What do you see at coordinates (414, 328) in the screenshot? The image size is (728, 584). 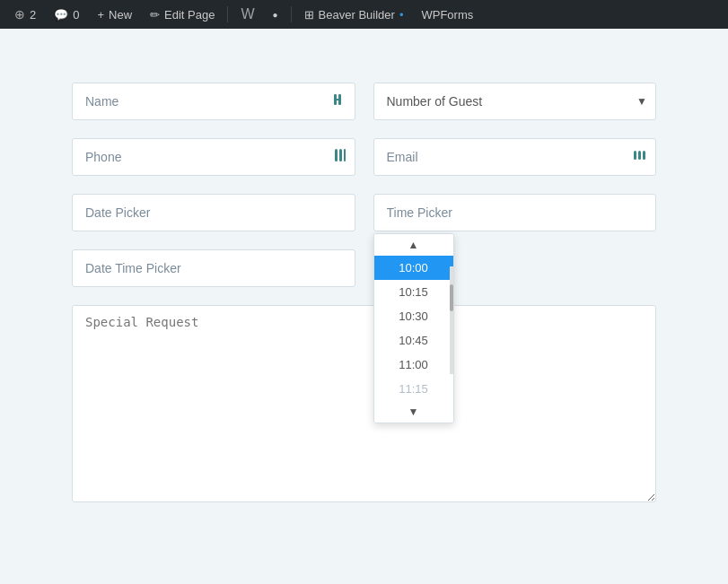 I see `time-picker-list: 10:00 10:15 10:30 10:45 11:00 11:15` at bounding box center [414, 328].